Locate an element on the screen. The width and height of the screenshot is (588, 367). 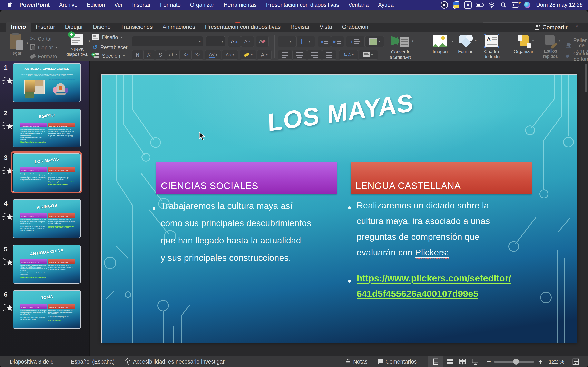
bullets-button: ▾ is located at coordinates (287, 42).